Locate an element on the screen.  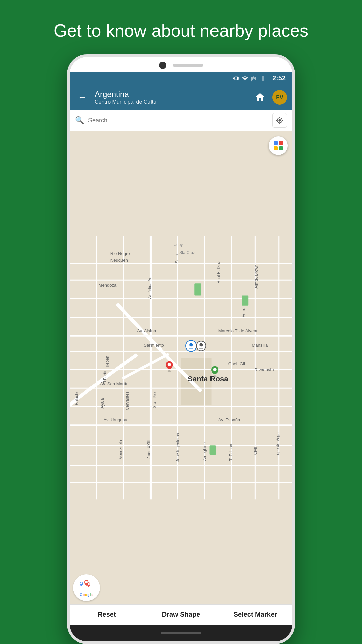
svg-text: Rivadavia is located at coordinates (264, 370).